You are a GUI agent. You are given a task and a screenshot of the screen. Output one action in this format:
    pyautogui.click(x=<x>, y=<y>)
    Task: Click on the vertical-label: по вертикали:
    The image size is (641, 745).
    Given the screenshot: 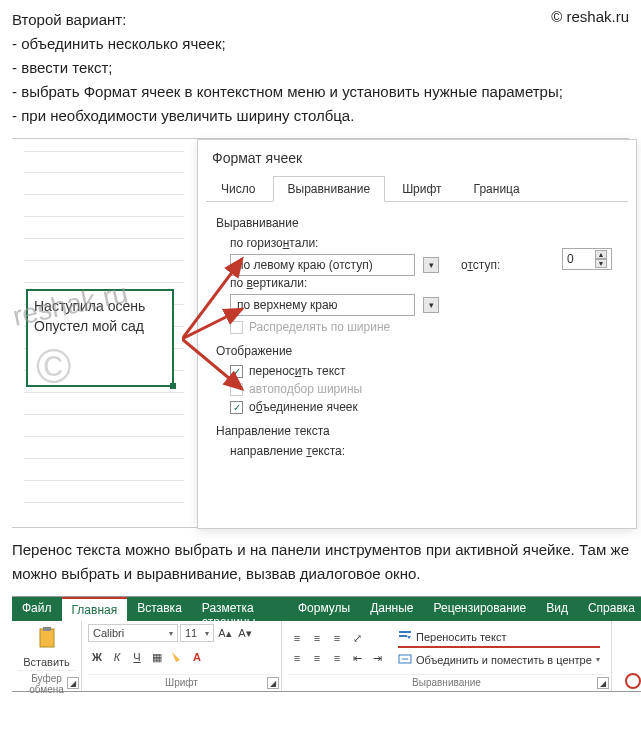 What is the action you would take?
    pyautogui.click(x=424, y=283)
    